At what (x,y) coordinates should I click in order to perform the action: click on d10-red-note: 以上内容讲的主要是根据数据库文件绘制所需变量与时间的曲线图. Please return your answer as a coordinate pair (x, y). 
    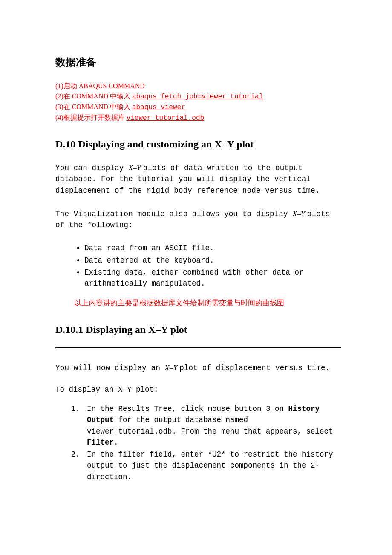
    Looking at the image, I should click on (208, 303).